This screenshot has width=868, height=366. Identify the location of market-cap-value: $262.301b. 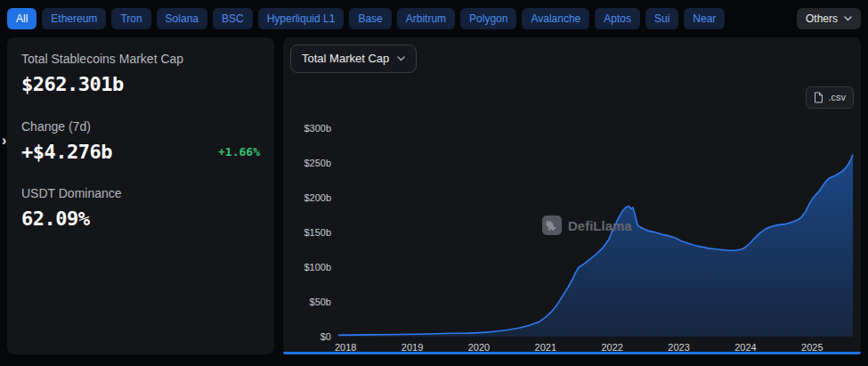
(141, 85).